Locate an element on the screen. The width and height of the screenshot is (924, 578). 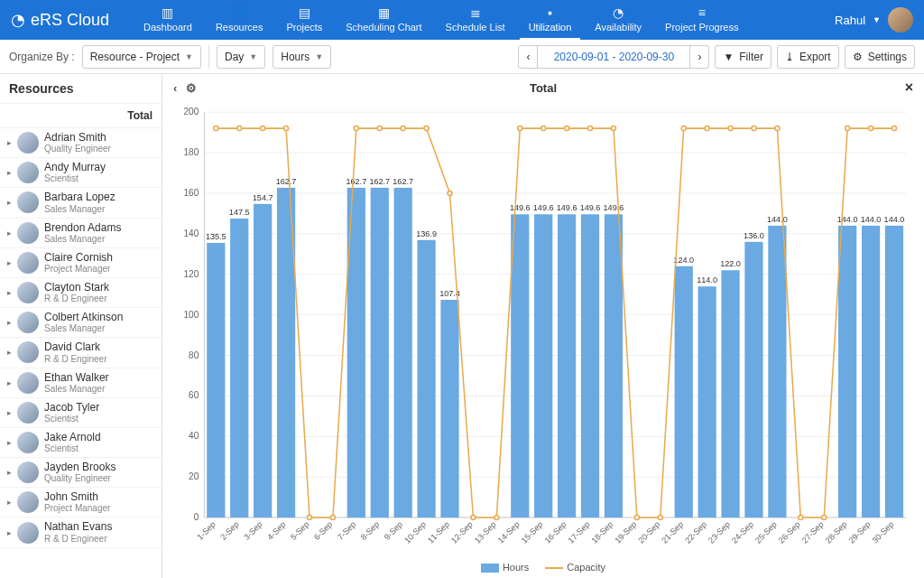
filter-icon: ▼ is located at coordinates (728, 57).